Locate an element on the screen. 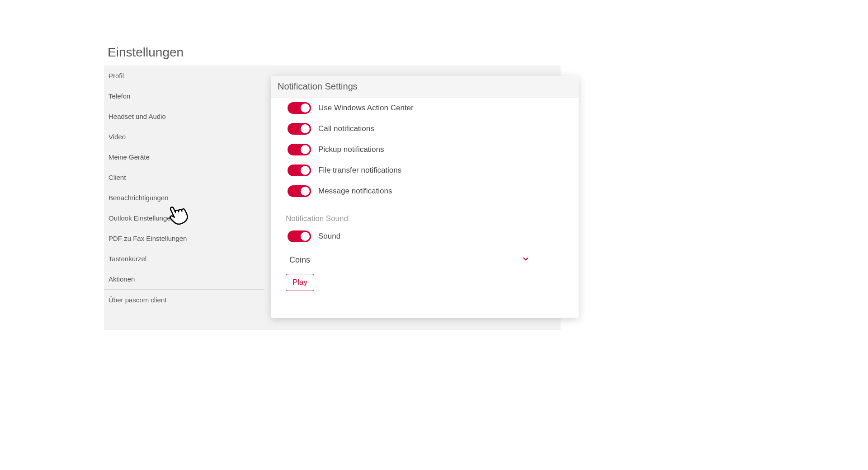 The image size is (868, 470). sidebar-item-headset-audio: Headset und Audio is located at coordinates (184, 117).